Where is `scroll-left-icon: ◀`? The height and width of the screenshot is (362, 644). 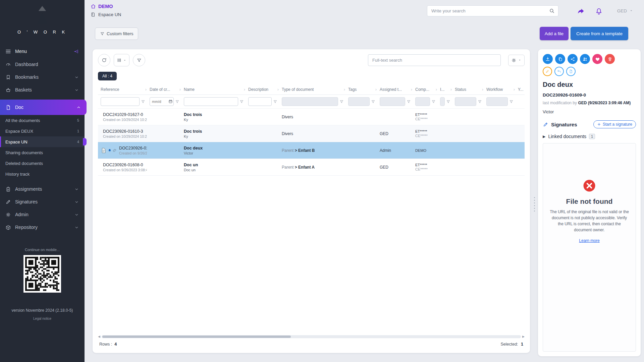 scroll-left-icon: ◀ is located at coordinates (99, 337).